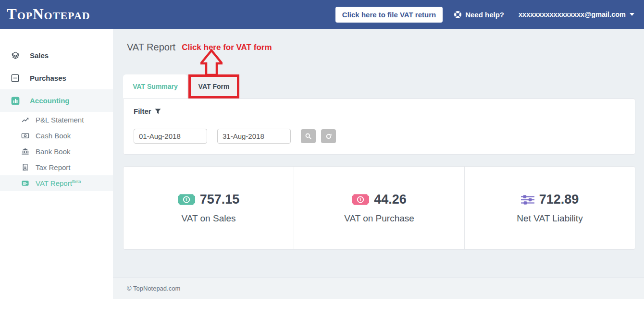  What do you see at coordinates (48, 78) in the screenshot?
I see `sidebar-item-label: Purchases` at bounding box center [48, 78].